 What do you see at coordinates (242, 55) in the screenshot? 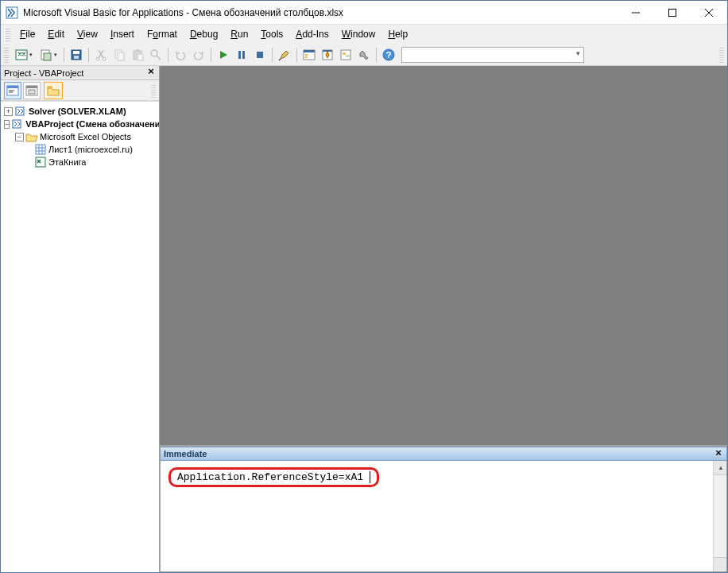
I see `break-button` at bounding box center [242, 55].